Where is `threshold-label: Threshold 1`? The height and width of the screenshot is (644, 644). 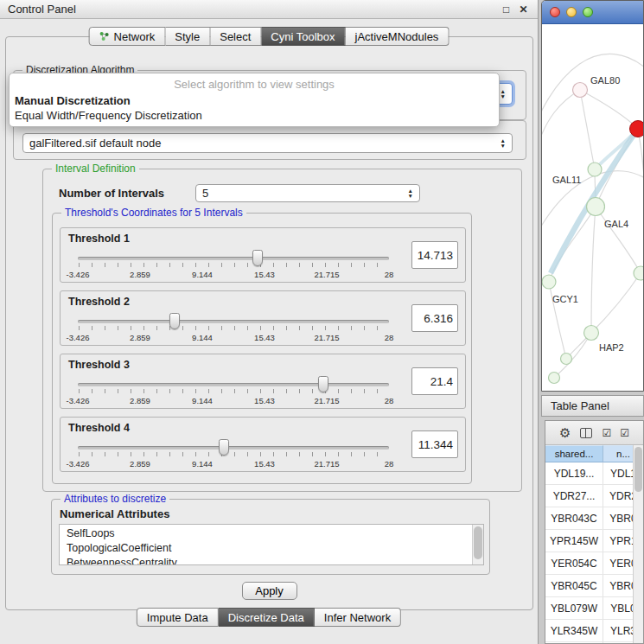 threshold-label: Threshold 1 is located at coordinates (99, 239).